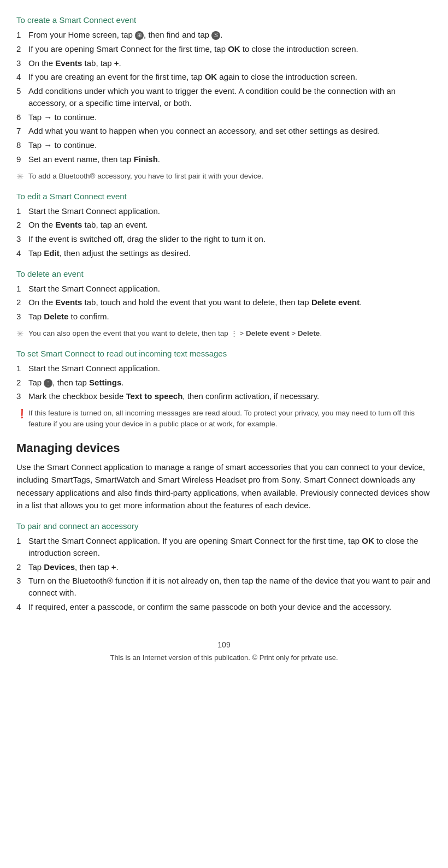  I want to click on step-item: 3Mark the checkbox beside Text to speech…, so click(224, 396).